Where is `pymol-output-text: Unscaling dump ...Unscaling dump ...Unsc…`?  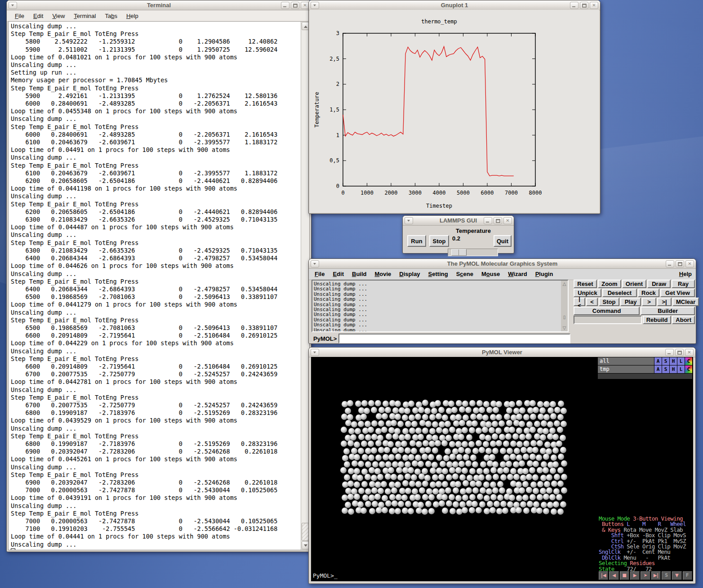 pymol-output-text: Unscaling dump ...Unscaling dump ...Unsc… is located at coordinates (437, 307).